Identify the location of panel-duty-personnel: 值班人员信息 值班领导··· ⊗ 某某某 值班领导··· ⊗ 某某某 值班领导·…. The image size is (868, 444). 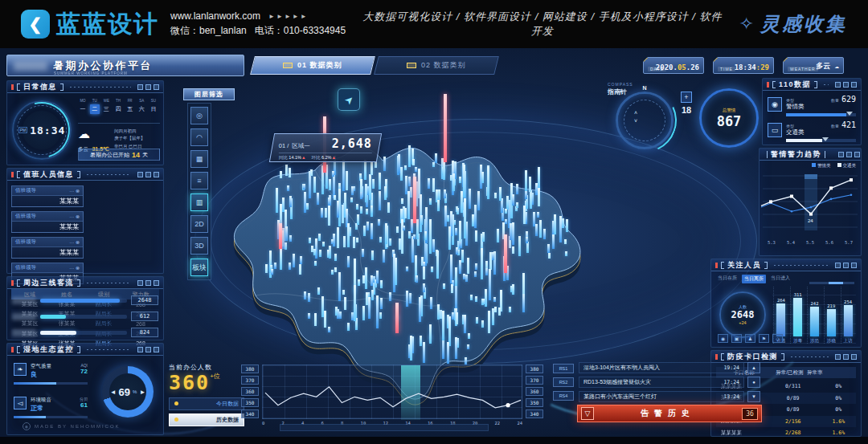
(85, 221).